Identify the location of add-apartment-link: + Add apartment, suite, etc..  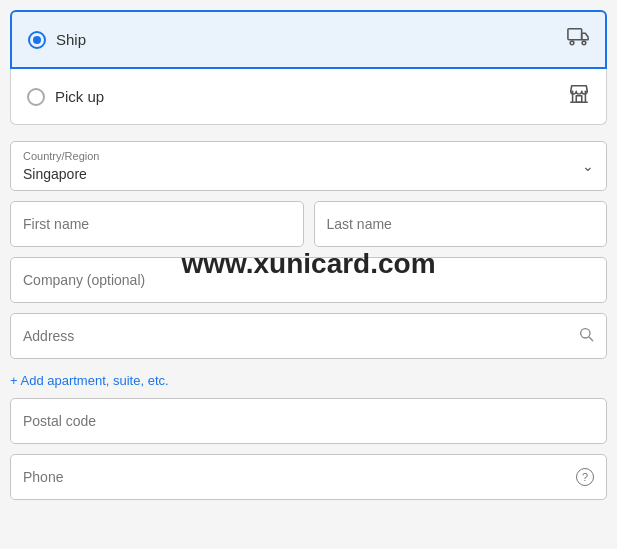
(90, 380).